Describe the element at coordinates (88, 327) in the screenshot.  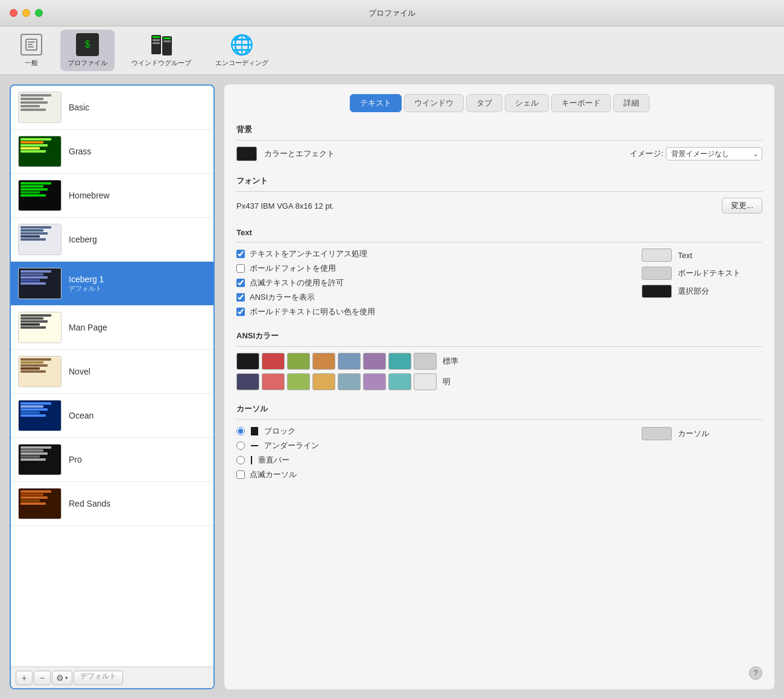
I see `profile-name-manpage: Man Page` at that location.